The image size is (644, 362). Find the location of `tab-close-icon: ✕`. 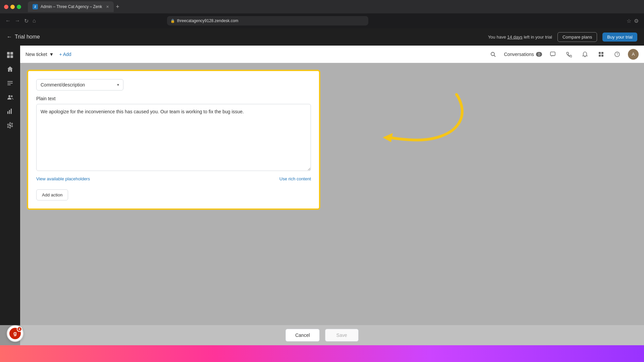

tab-close-icon: ✕ is located at coordinates (107, 7).